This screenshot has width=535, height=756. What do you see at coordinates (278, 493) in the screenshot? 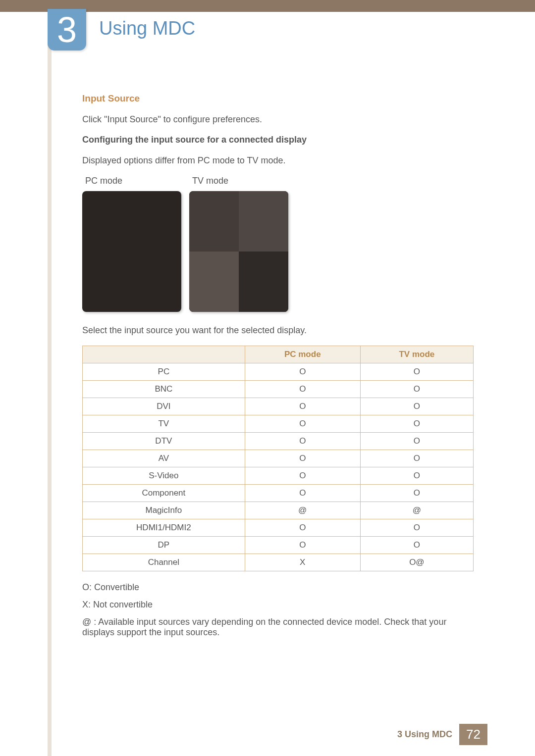
I see `table-row: ComponentOO` at bounding box center [278, 493].